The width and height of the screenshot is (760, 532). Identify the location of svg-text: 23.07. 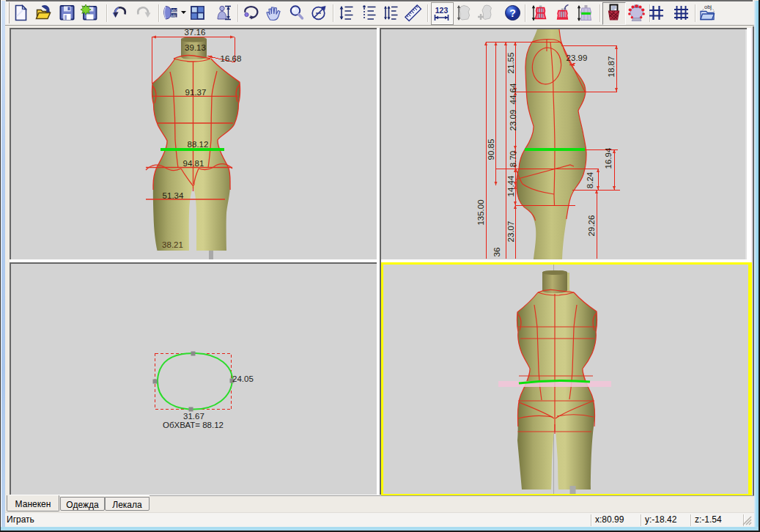
(511, 232).